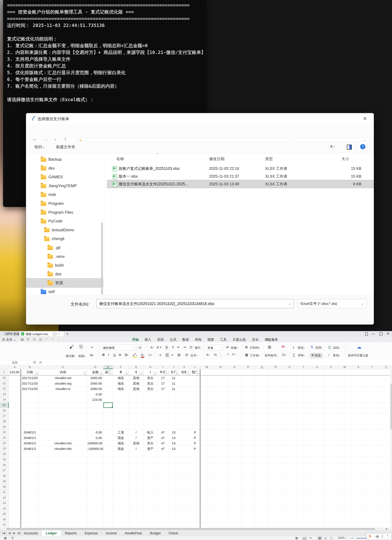  Describe the element at coordinates (317, 481) in the screenshot. I see `cell-U39` at that location.